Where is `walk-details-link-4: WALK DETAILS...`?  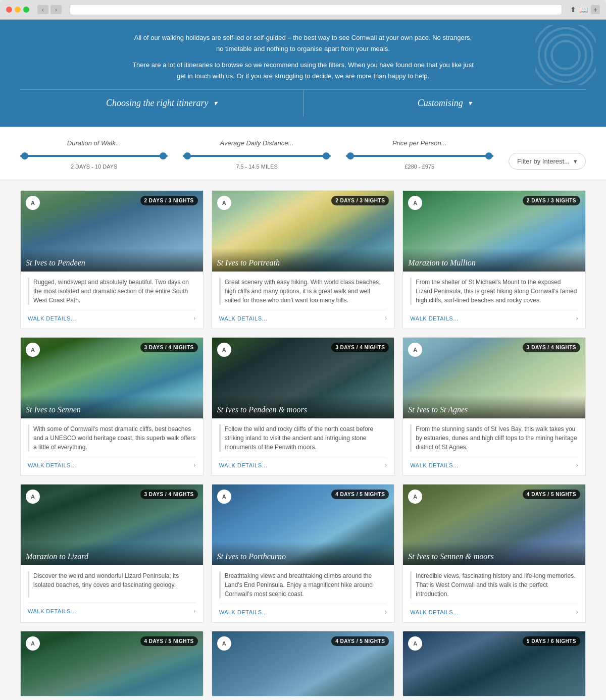 walk-details-link-4: WALK DETAILS... is located at coordinates (52, 465).